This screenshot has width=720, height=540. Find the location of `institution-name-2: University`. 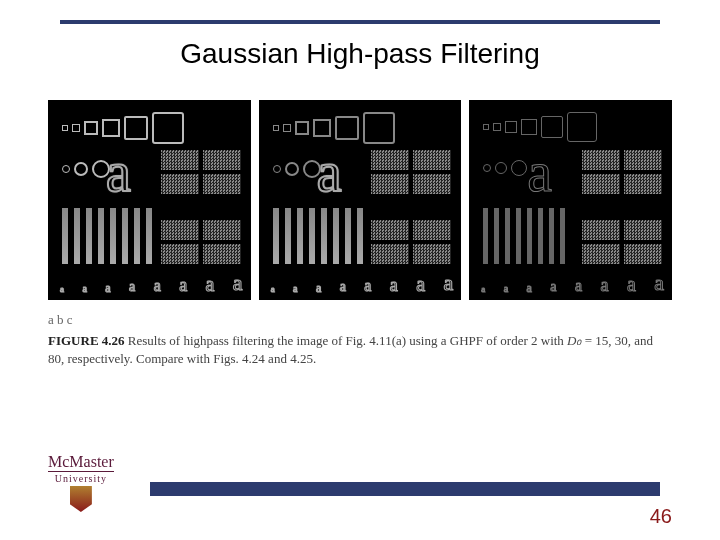

institution-name-2: University is located at coordinates (81, 478).